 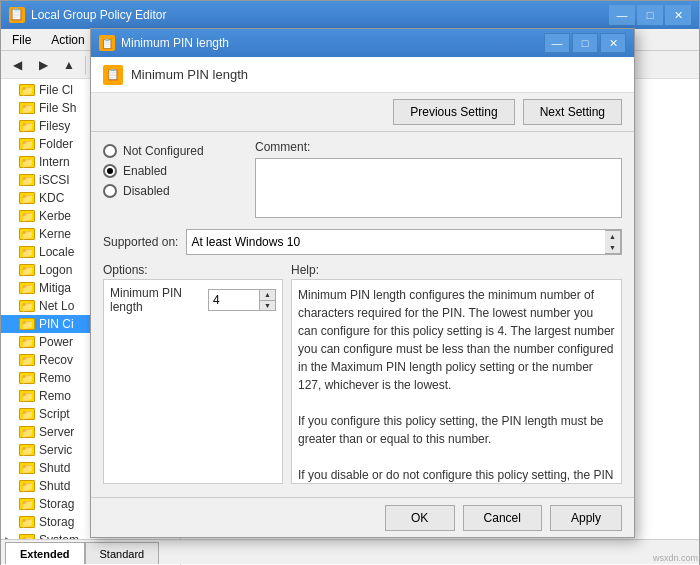 I want to click on dialog-window-icon: 📋, so click(x=107, y=43).